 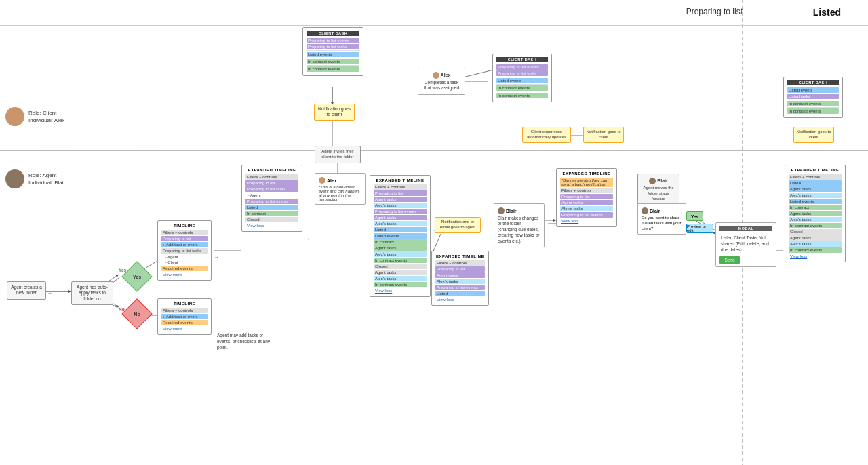 What do you see at coordinates (746, 245) in the screenshot?
I see `modal-box: MODAL Listed Client Tasks Not shared (Ed…` at bounding box center [746, 245].